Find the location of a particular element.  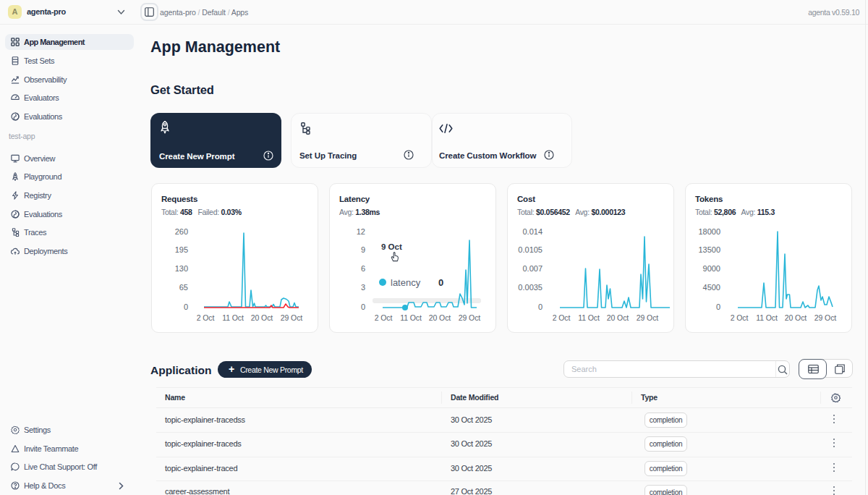

svg-text: 18000 is located at coordinates (709, 232).